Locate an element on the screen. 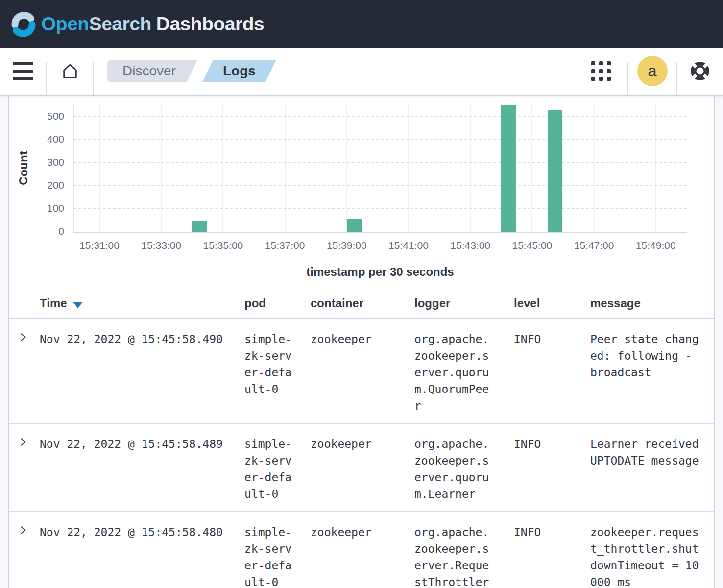  y-tick-label: 100 is located at coordinates (37, 208).